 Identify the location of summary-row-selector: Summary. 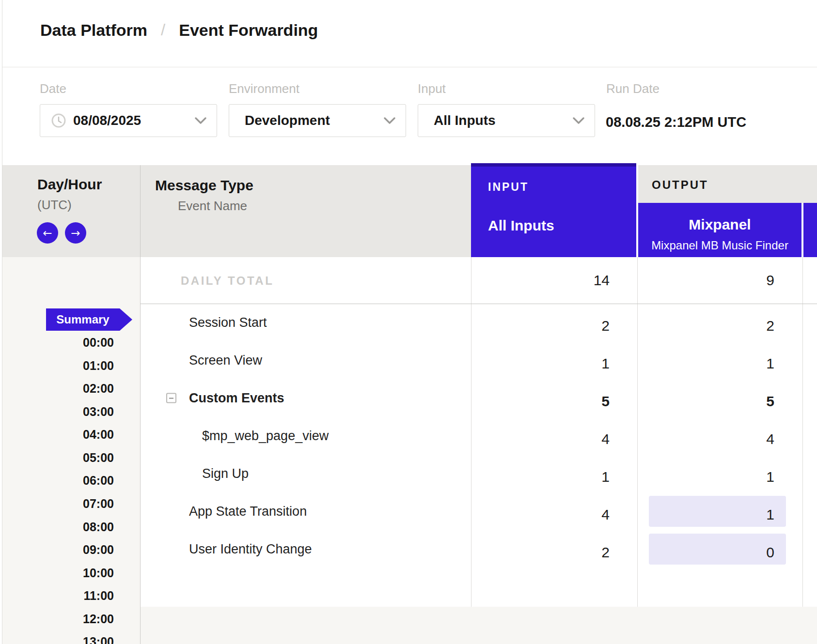
(89, 320).